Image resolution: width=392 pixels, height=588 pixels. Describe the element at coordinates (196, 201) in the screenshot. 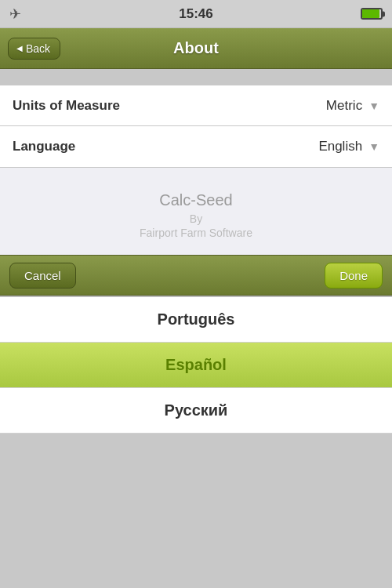

I see `app-name: Calc-Seed` at that location.